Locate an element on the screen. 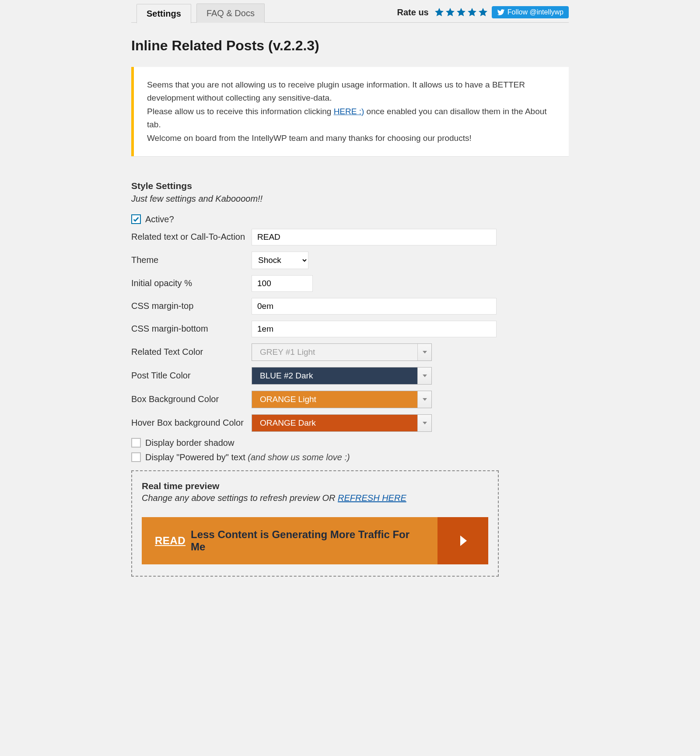  rate-label: Rate us is located at coordinates (413, 12).